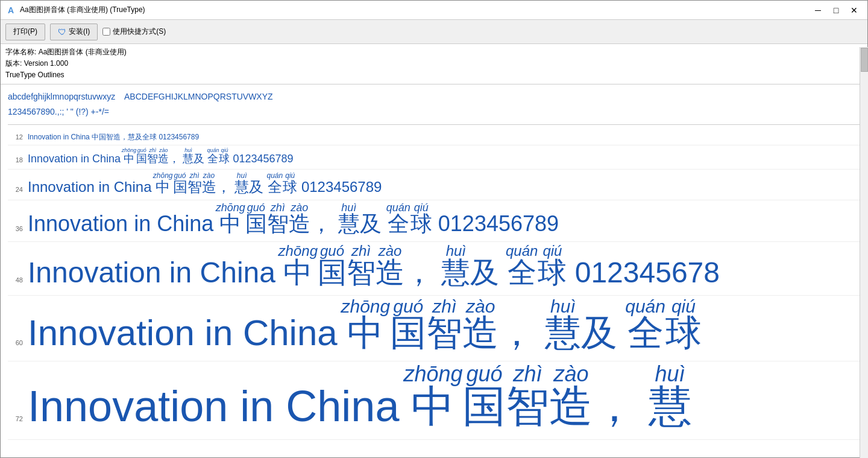 This screenshot has height=458, width=868. Describe the element at coordinates (444, 185) in the screenshot. I see `preview-text-24: Innovation in China 中zhōng国guó智zhì造zào， …` at that location.